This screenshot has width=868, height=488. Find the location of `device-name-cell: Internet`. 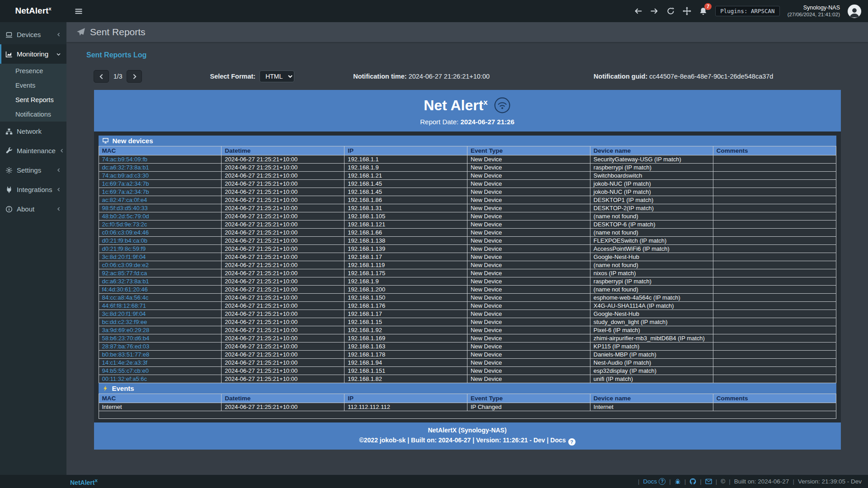

device-name-cell: Internet is located at coordinates (651, 407).